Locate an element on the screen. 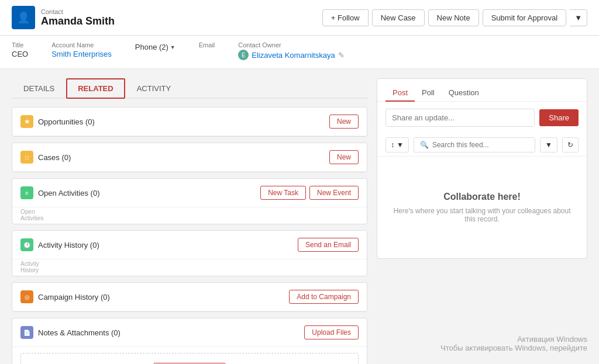 The width and height of the screenshot is (599, 364). share-input is located at coordinates (460, 118).